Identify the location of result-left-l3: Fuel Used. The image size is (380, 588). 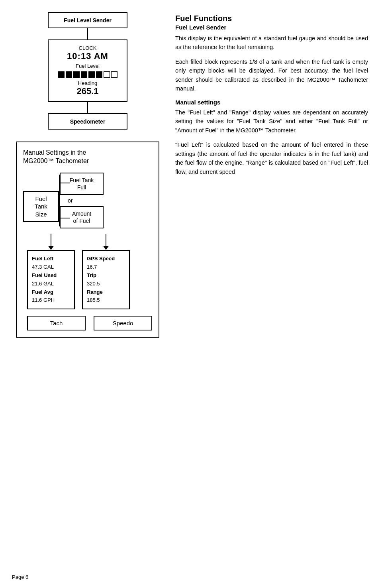
(44, 275).